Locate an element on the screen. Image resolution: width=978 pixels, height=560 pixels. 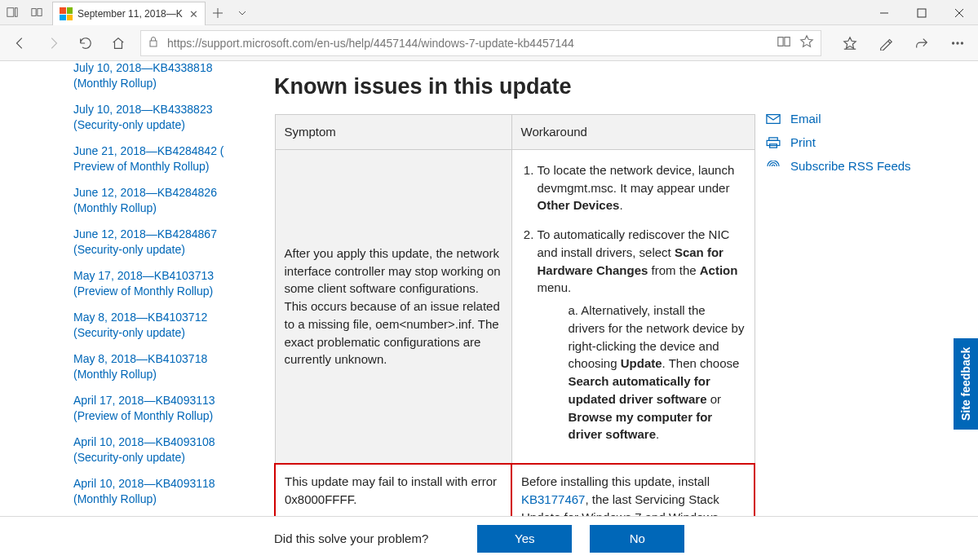
email-link: Email is located at coordinates (872, 119).